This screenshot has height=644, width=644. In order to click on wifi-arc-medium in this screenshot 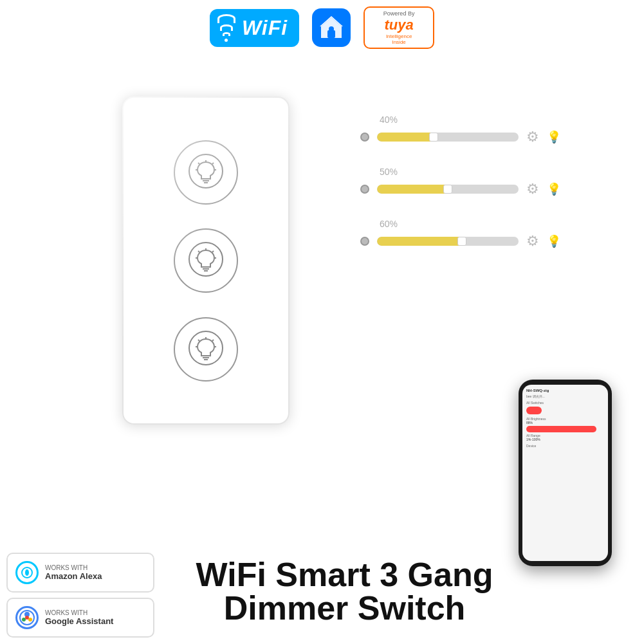, I will do `click(226, 28)`.